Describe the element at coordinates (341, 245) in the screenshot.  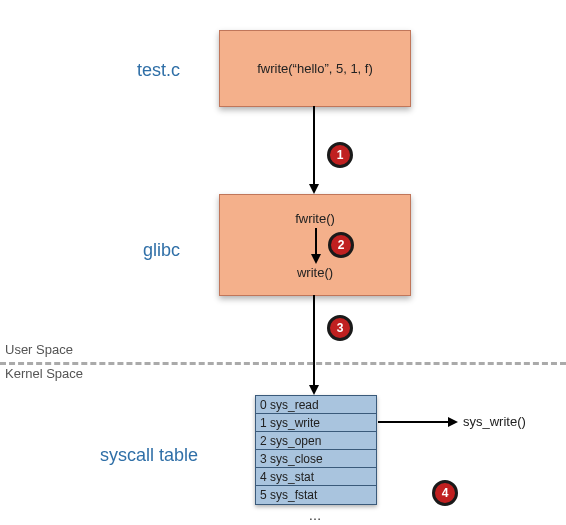
I see `badge-2: 2` at that location.